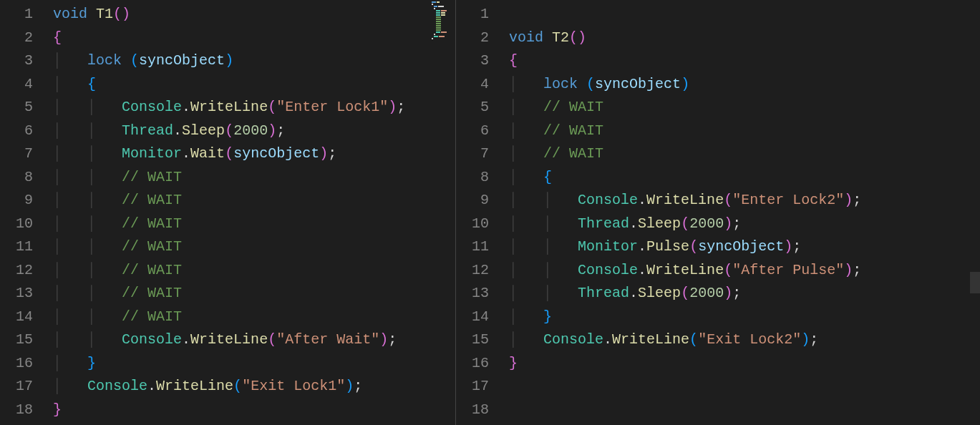  I want to click on string-literal: "Enter Lock2", so click(788, 200).